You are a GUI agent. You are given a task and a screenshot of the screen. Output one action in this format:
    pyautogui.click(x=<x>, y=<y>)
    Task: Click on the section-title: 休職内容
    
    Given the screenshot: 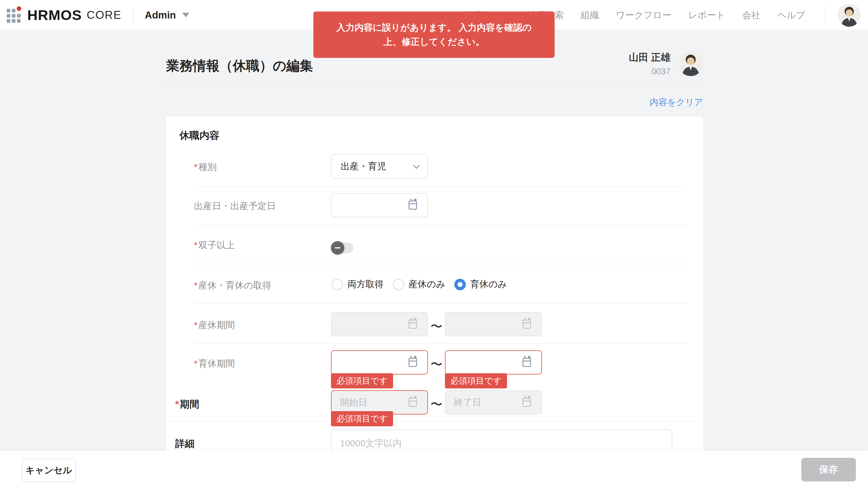 What is the action you would take?
    pyautogui.click(x=199, y=135)
    